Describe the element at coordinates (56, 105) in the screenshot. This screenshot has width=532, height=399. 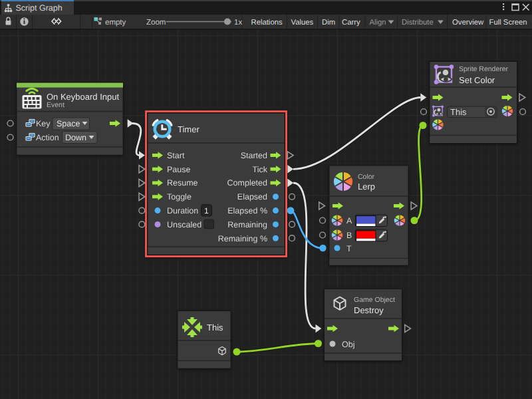
I see `svg-text: Event` at that location.